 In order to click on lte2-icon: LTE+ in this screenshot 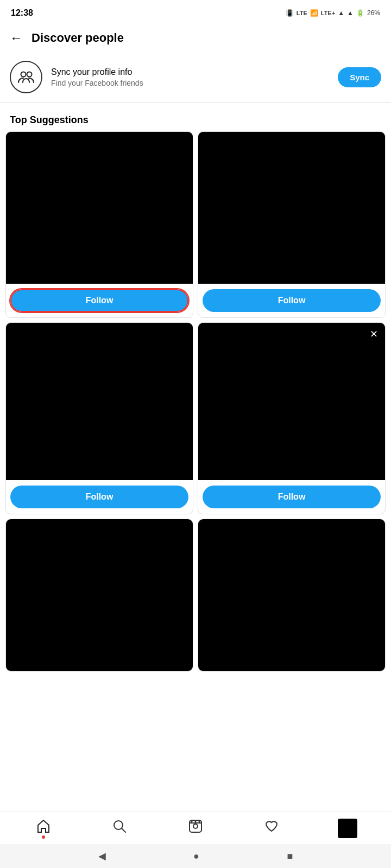, I will do `click(328, 13)`.